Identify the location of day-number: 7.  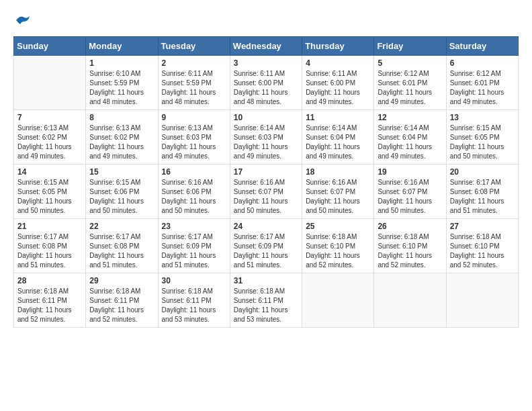
(50, 118).